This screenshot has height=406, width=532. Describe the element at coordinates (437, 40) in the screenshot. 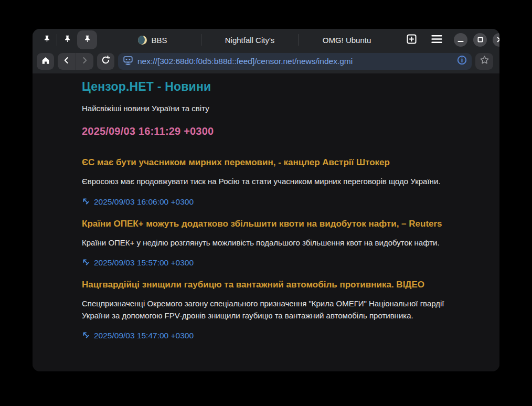

I see `hamburger-icon` at that location.